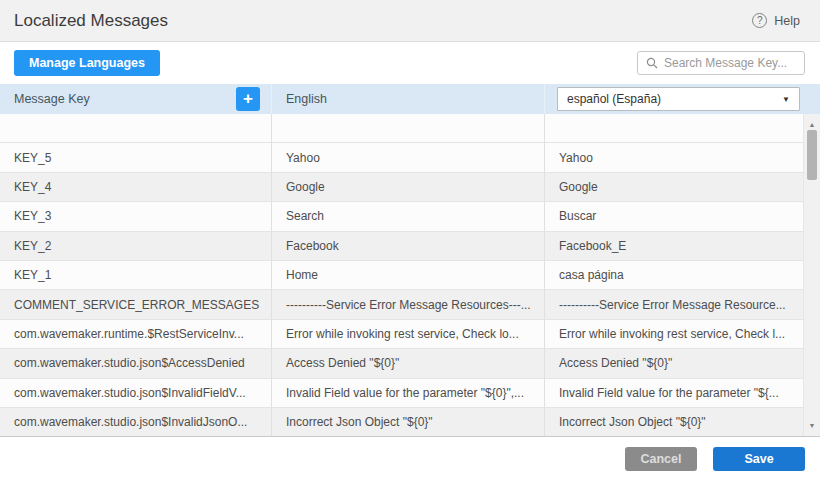 This screenshot has height=487, width=820. I want to click on message-key-cell: KEY_1, so click(136, 275).